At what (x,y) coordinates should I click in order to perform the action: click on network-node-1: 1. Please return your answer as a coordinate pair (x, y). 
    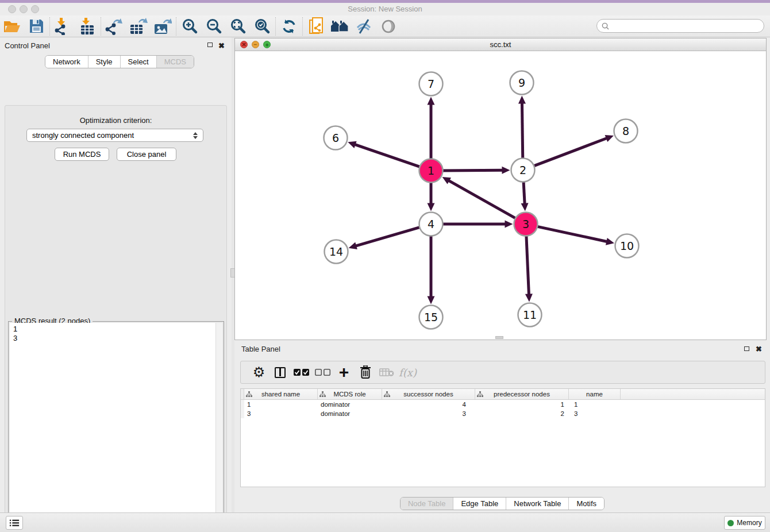
    Looking at the image, I should click on (431, 171).